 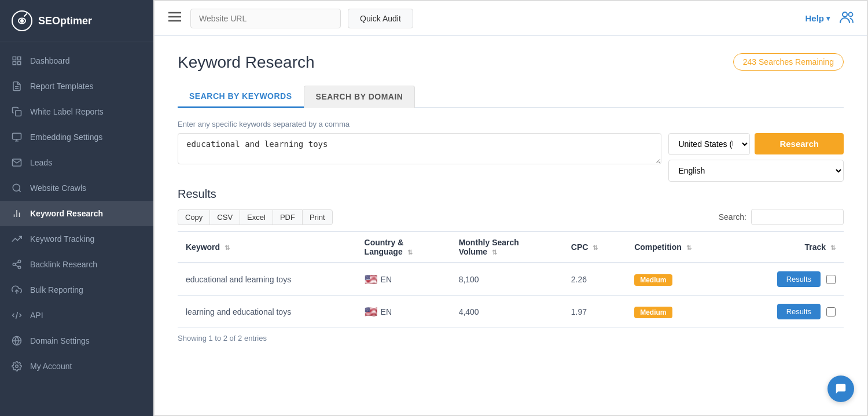 What do you see at coordinates (494, 252) in the screenshot?
I see `volume-sort-icon: ⇅` at bounding box center [494, 252].